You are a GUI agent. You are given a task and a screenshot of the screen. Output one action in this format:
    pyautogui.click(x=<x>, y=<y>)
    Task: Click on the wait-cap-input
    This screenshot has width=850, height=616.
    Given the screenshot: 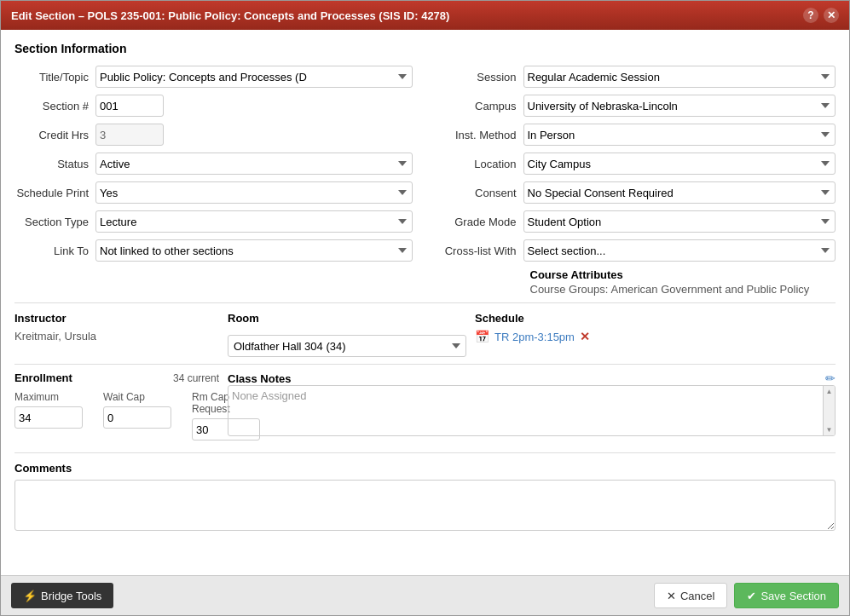 What is the action you would take?
    pyautogui.click(x=137, y=417)
    